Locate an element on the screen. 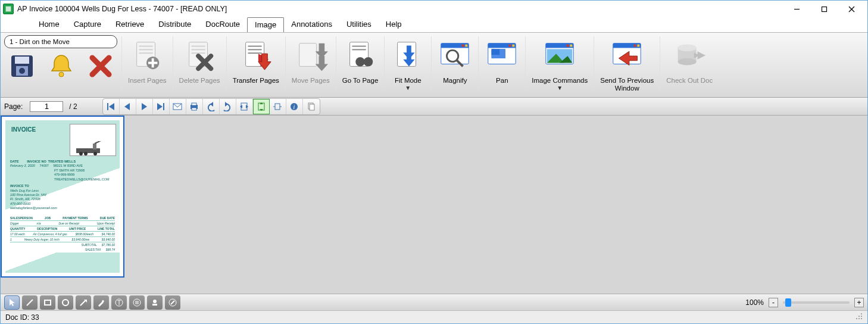 The height and width of the screenshot is (324, 868). rect-tool is located at coordinates (48, 303).